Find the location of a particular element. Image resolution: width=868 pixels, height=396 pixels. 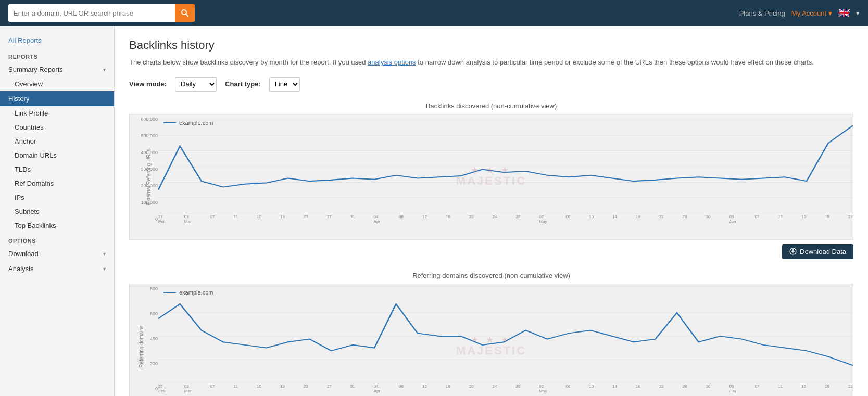

sidebar-item-subnets: Subnets is located at coordinates (57, 211).